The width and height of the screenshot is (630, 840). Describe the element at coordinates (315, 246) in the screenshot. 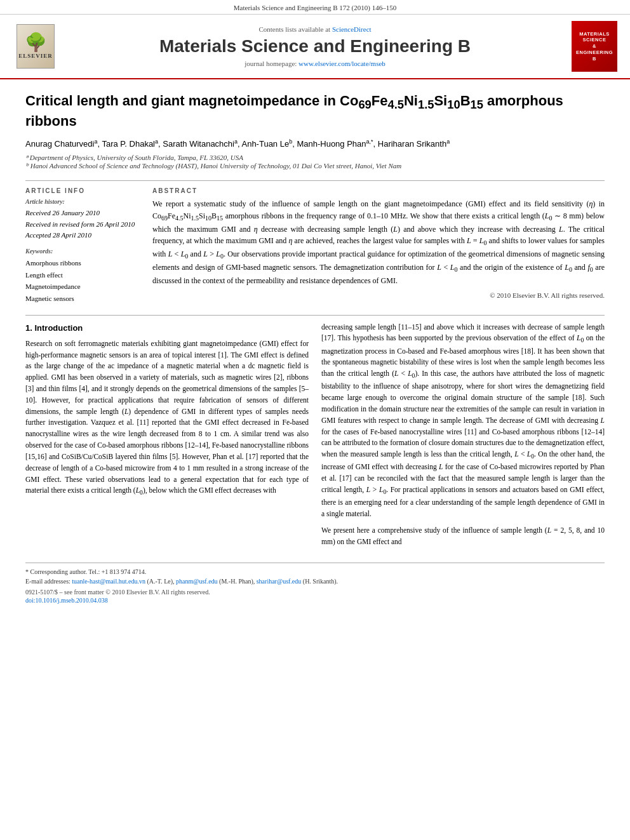

I see `article-info-abstract: ARTICLE INFO Article history: Received 2…` at that location.